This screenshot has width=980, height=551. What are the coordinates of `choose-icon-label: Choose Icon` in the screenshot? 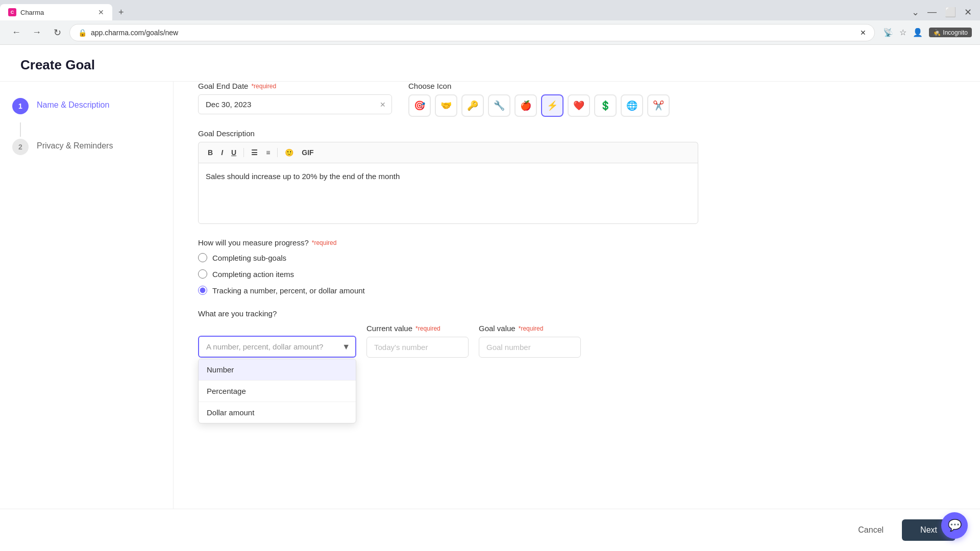 It's located at (553, 86).